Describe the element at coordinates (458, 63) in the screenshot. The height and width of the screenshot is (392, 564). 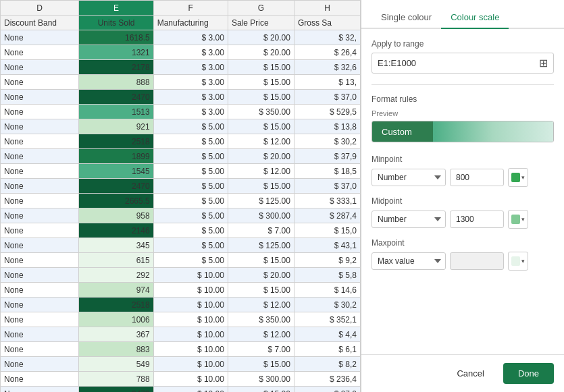
I see `range-input` at that location.